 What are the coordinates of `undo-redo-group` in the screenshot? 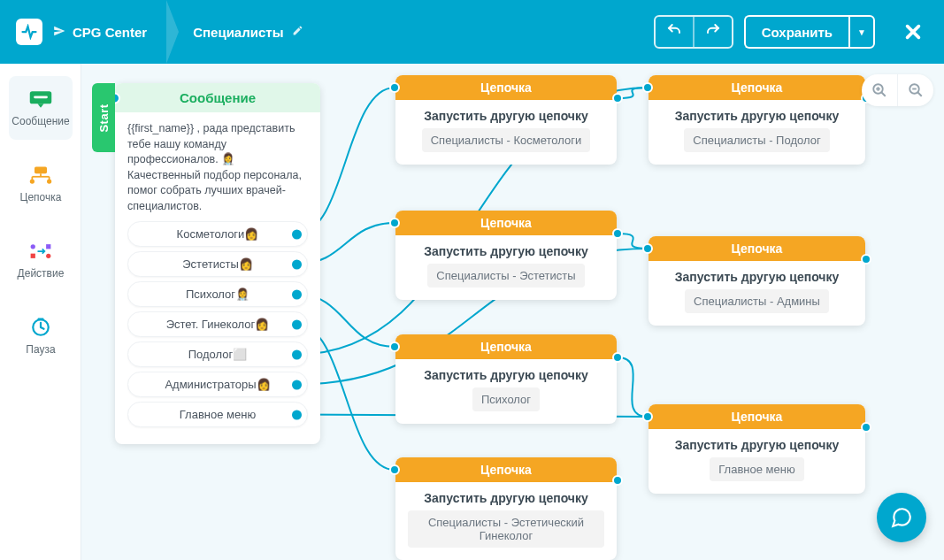 It's located at (694, 32).